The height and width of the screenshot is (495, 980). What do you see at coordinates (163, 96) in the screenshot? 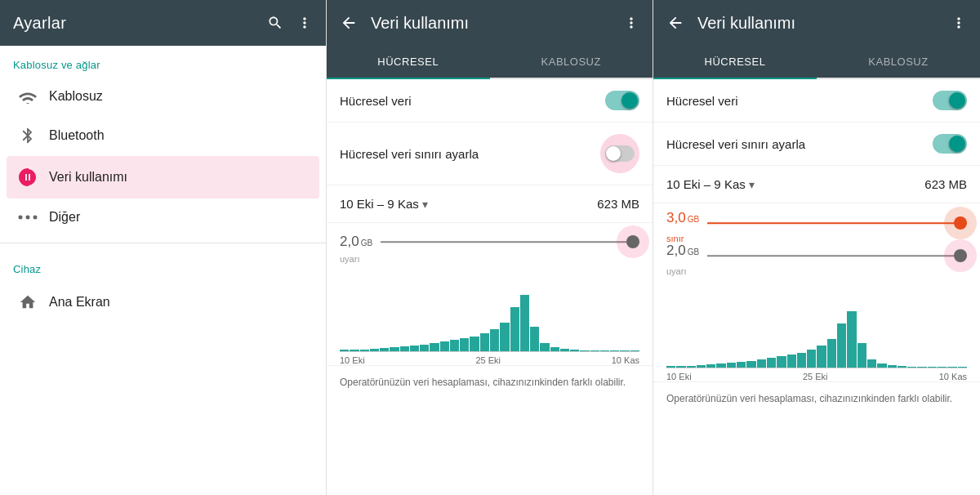
I see `menu-item-kablosuz: Kablosuz` at bounding box center [163, 96].